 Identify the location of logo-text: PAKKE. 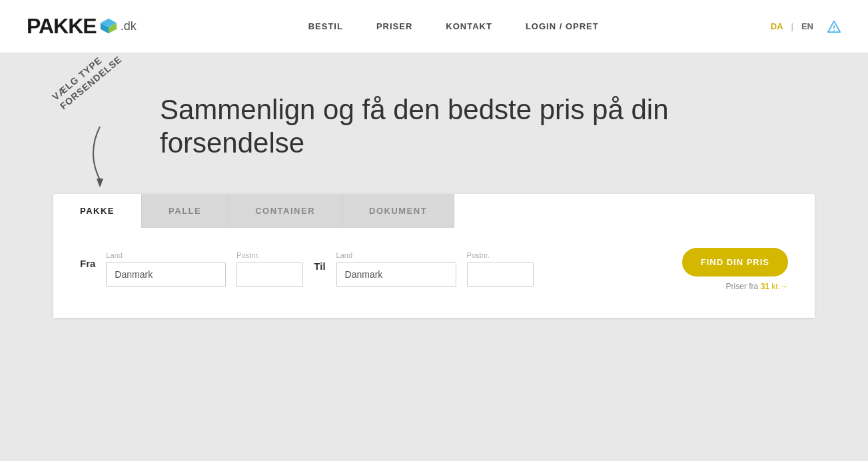
(61, 27).